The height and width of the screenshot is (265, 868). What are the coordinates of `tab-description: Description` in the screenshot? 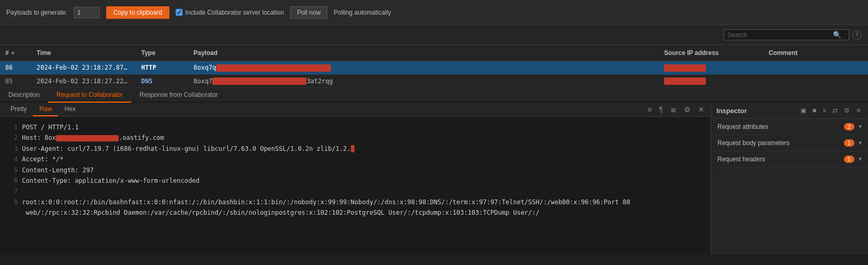 It's located at (24, 95).